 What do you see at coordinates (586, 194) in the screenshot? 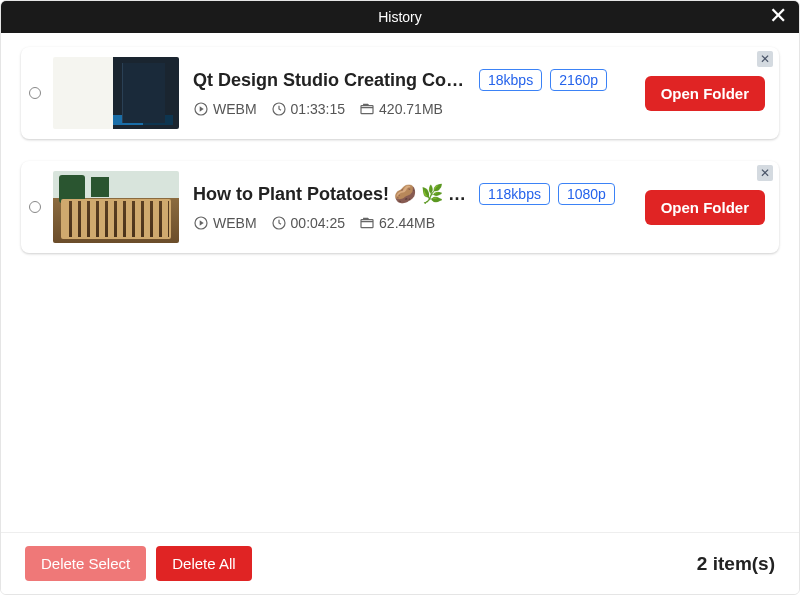
I see `resolution-badge: 1080p` at bounding box center [586, 194].